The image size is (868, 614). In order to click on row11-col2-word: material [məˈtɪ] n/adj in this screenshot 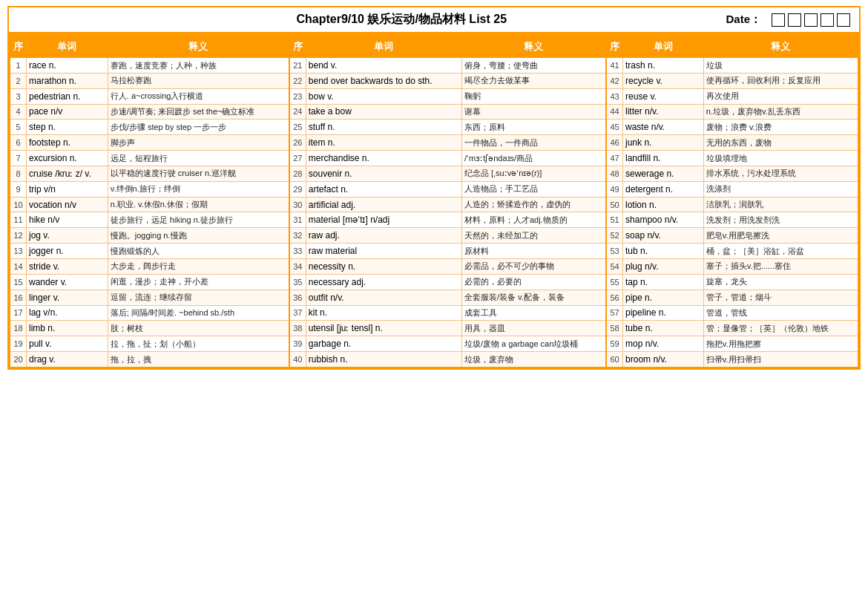, I will do `click(384, 220)`.